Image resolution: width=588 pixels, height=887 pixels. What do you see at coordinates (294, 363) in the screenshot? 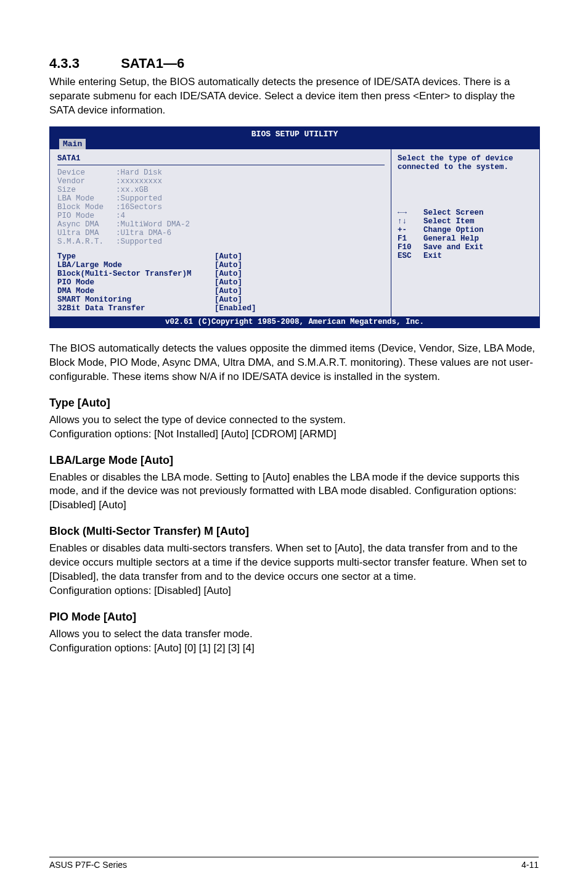
I see `after-bios-paragraph: The BIOS automatically detects the value…` at bounding box center [294, 363].